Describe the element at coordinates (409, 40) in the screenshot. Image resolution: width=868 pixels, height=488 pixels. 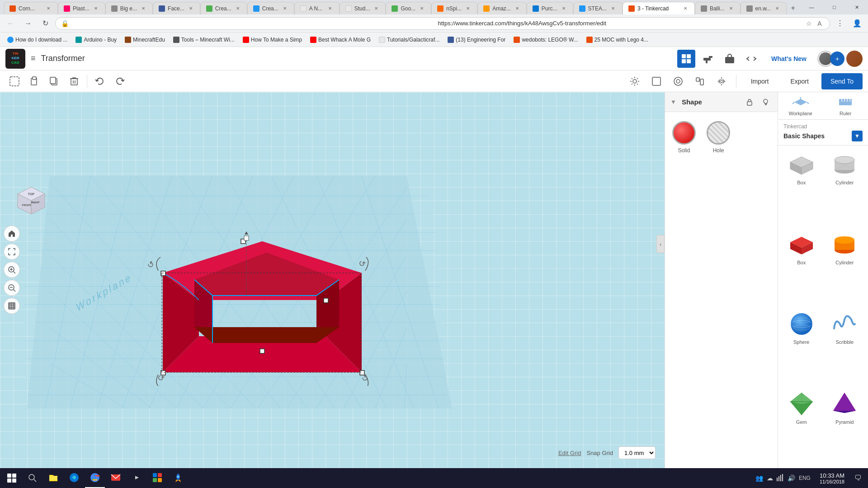
I see `bookmark-galacticraft: Tutorials/Galacticraf...` at that location.